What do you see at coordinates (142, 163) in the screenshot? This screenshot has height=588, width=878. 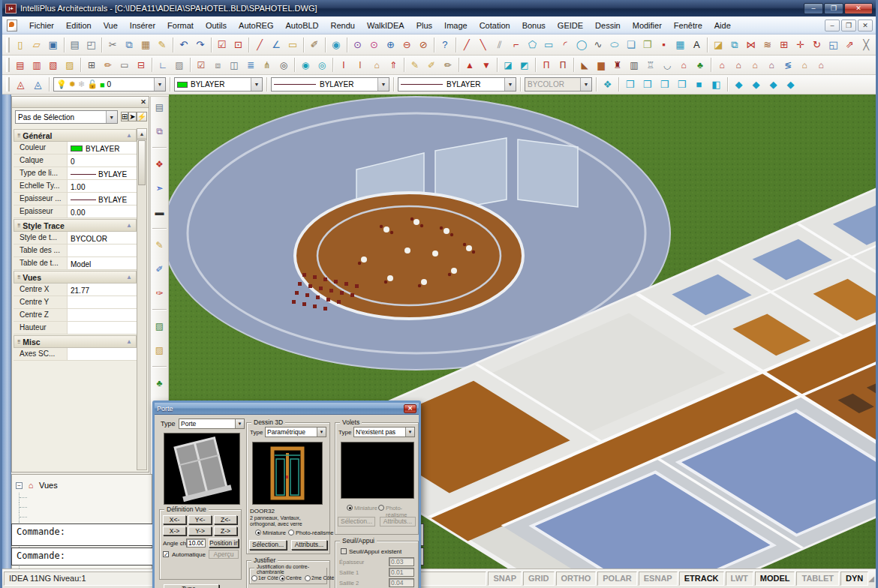 I see `scrollbar-thumb` at bounding box center [142, 163].